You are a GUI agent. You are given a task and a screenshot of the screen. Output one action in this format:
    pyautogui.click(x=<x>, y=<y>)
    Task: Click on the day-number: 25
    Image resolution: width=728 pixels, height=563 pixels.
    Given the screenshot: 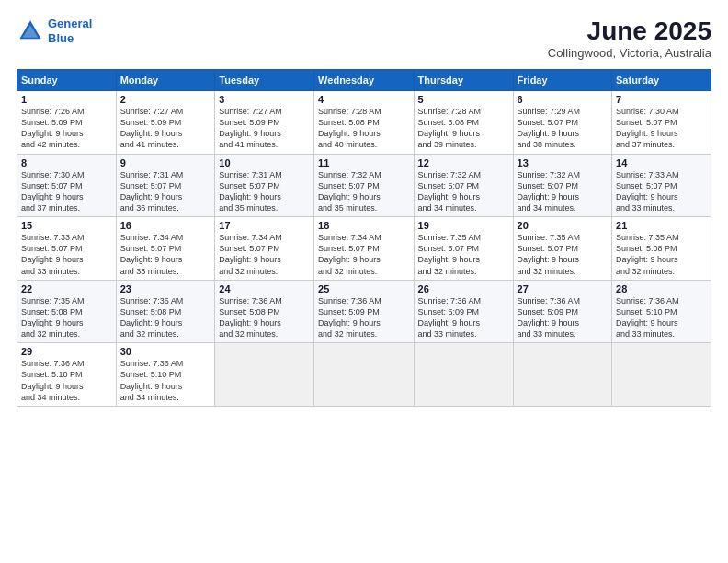 What is the action you would take?
    pyautogui.click(x=364, y=289)
    